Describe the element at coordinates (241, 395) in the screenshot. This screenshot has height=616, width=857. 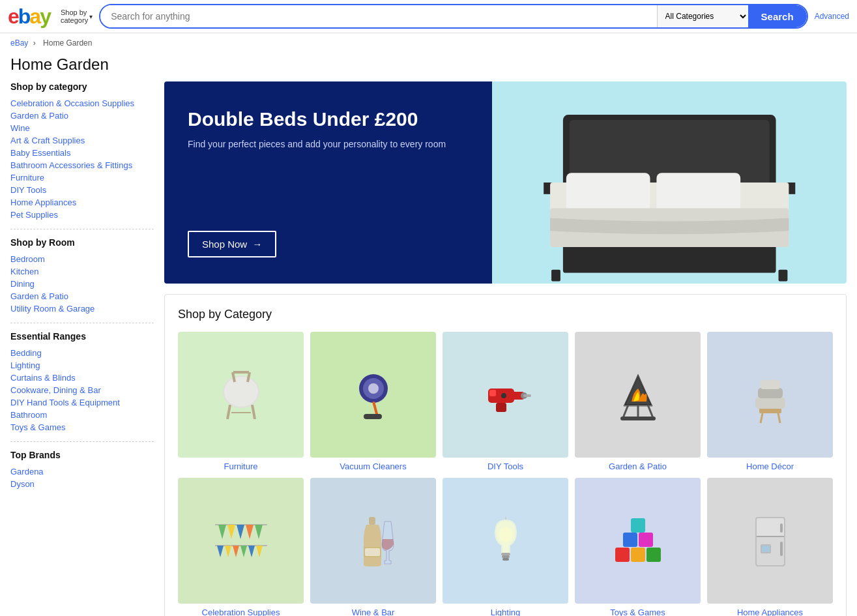
I see `furniture-icon` at that location.